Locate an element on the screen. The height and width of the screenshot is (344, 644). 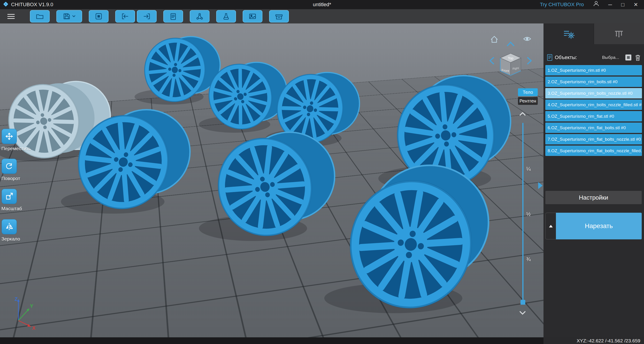
list-item: 2.OZ_Superturismo_rim_bolts.stl #0 is located at coordinates (594, 82).